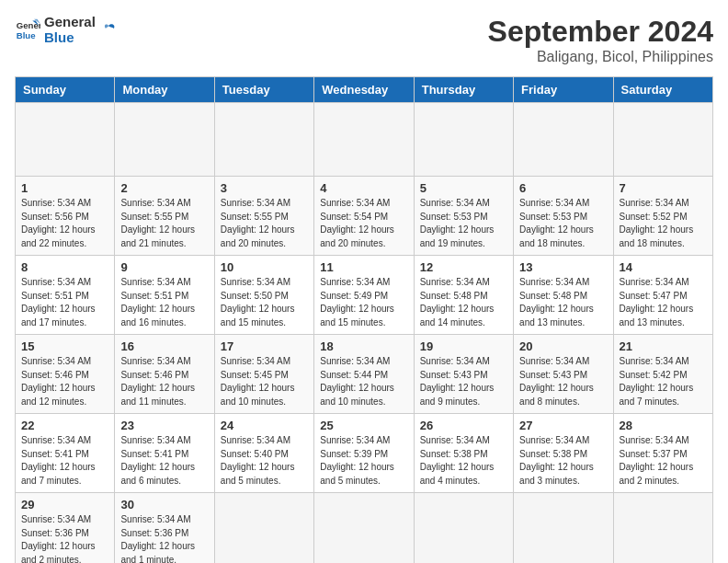 The width and height of the screenshot is (728, 563). What do you see at coordinates (264, 374) in the screenshot?
I see `calendar-cell: 17Sunrise: 5:34 AM Sunset: 5:45 PM Dayli…` at bounding box center [264, 374].